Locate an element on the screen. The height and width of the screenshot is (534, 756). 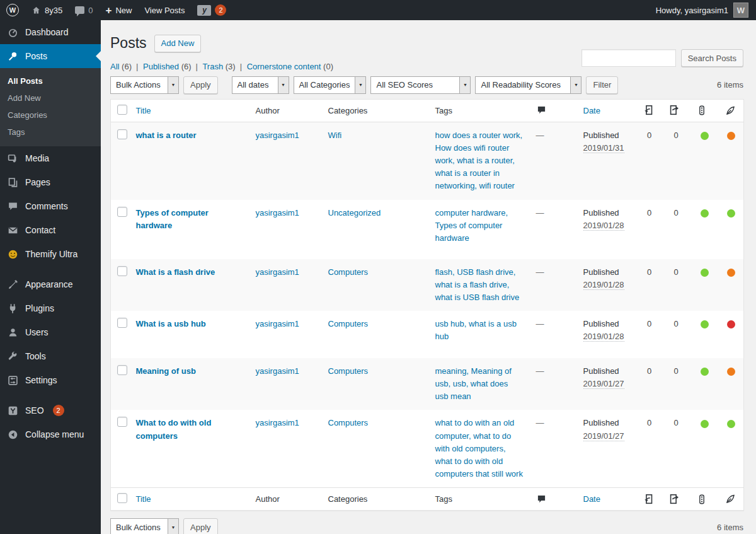
category-link: Uncategorized is located at coordinates (355, 213).